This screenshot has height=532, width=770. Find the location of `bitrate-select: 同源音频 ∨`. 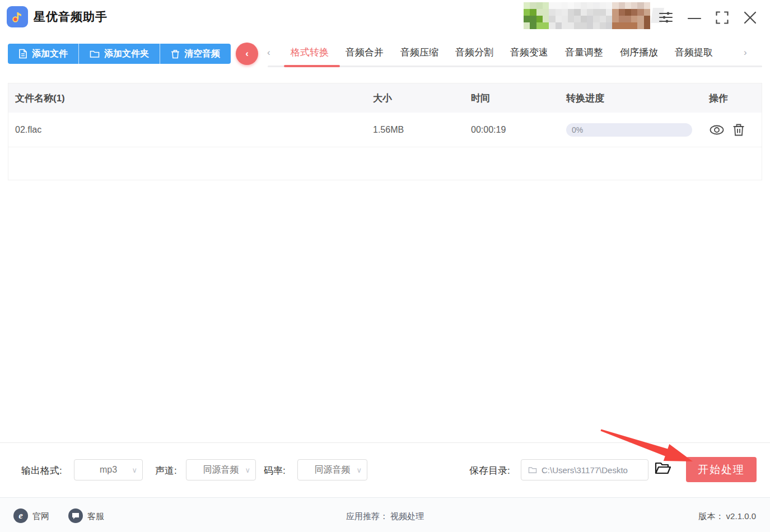

bitrate-select: 同源音频 ∨ is located at coordinates (333, 470).